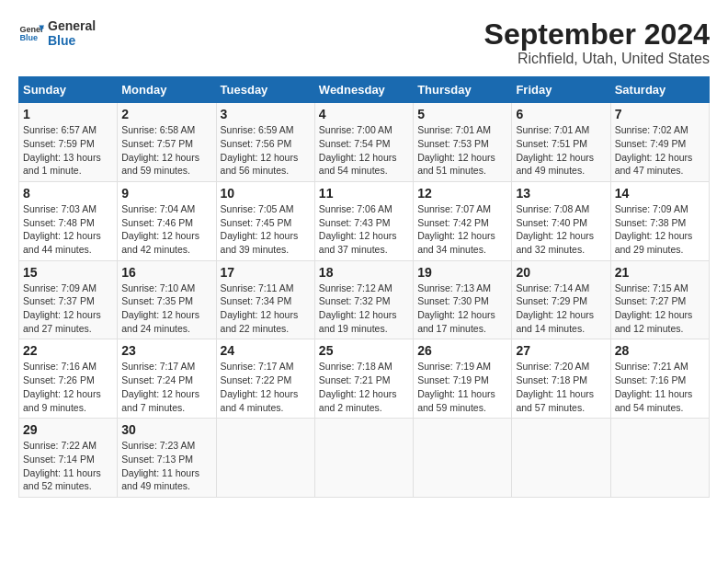 This screenshot has height=563, width=728. What do you see at coordinates (166, 193) in the screenshot?
I see `day-number: 9` at bounding box center [166, 193].